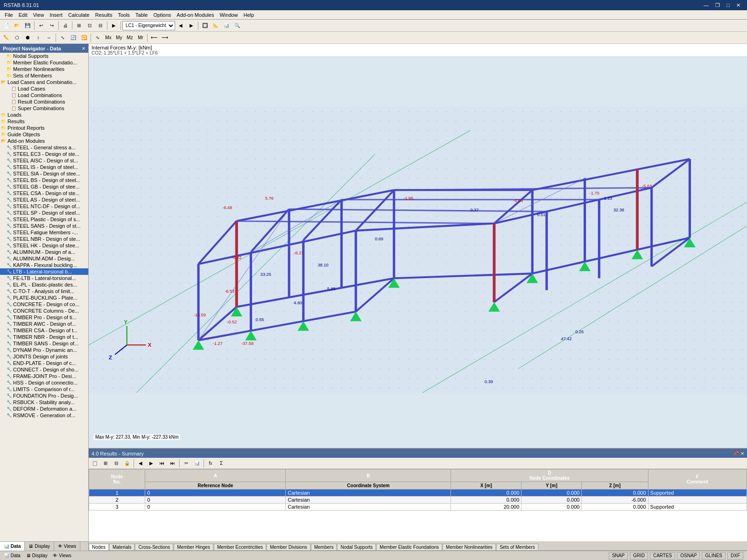 The width and height of the screenshot is (747, 560). What do you see at coordinates (23, 15) in the screenshot?
I see `menu-item-edit: Edit` at bounding box center [23, 15].